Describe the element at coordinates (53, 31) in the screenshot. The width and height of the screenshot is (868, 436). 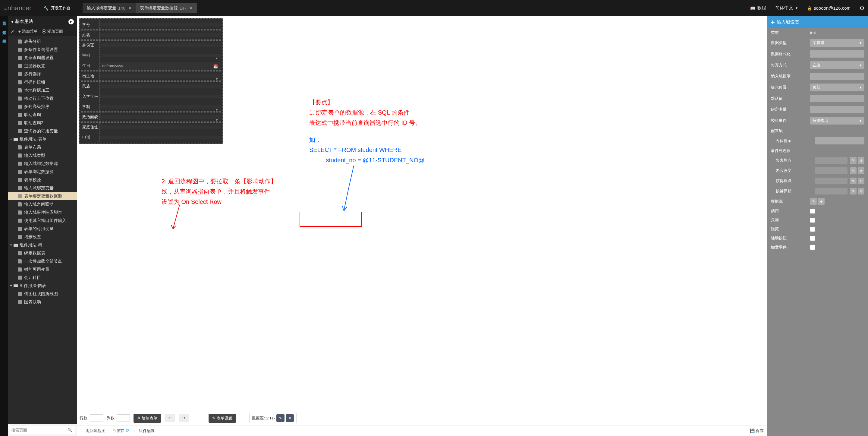
I see `add-page: 添加页面` at that location.